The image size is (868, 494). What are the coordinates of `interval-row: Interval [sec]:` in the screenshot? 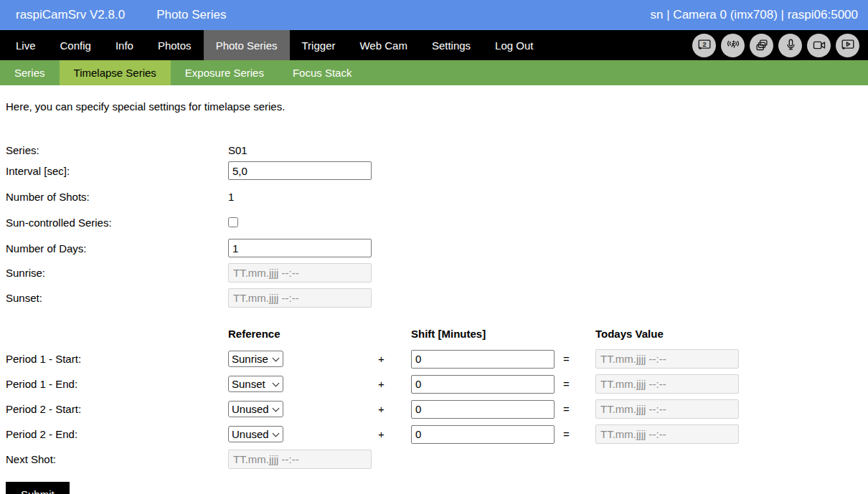 It's located at (437, 171).